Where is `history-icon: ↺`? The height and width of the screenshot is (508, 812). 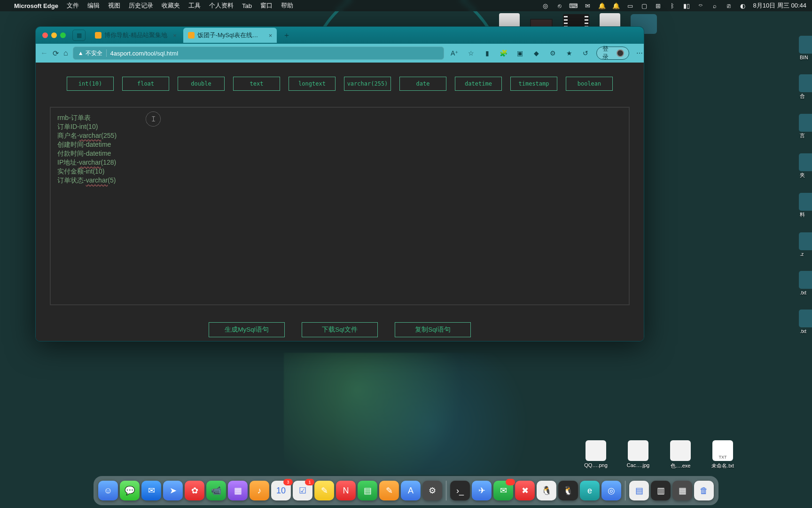
history-icon: ↺ is located at coordinates (586, 53).